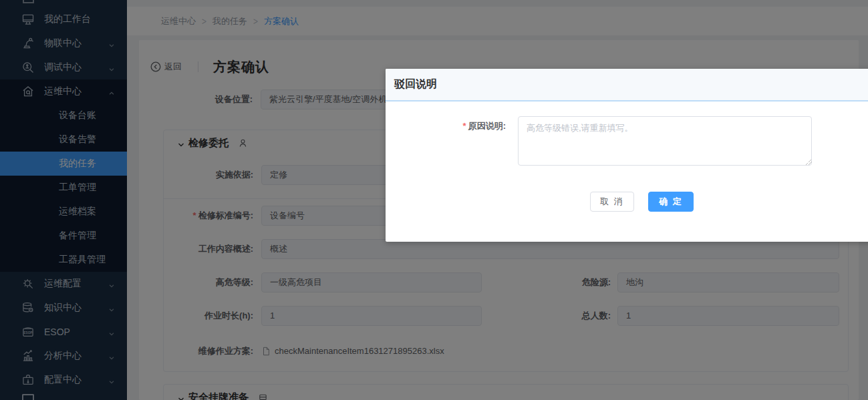  I want to click on cancel-button: 取 消, so click(612, 202).